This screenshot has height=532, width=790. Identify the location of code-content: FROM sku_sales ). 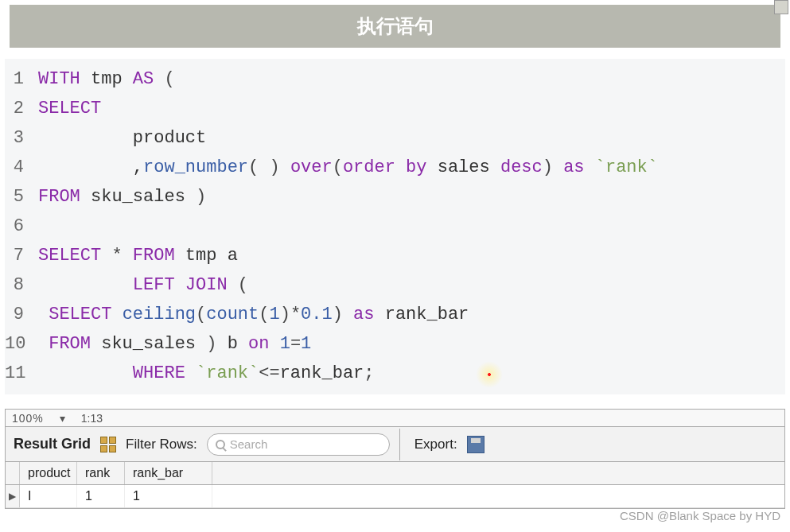
(412, 197).